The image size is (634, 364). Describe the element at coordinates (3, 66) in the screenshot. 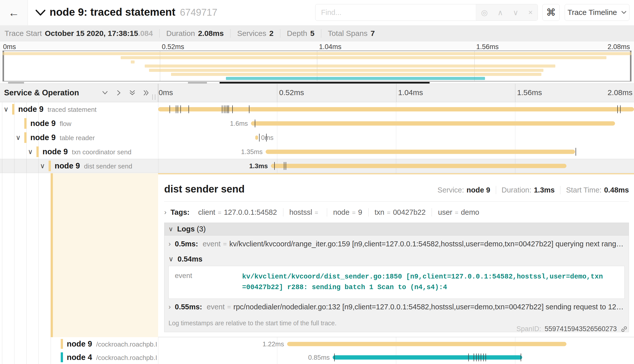

I see `minimap-left-handle` at that location.